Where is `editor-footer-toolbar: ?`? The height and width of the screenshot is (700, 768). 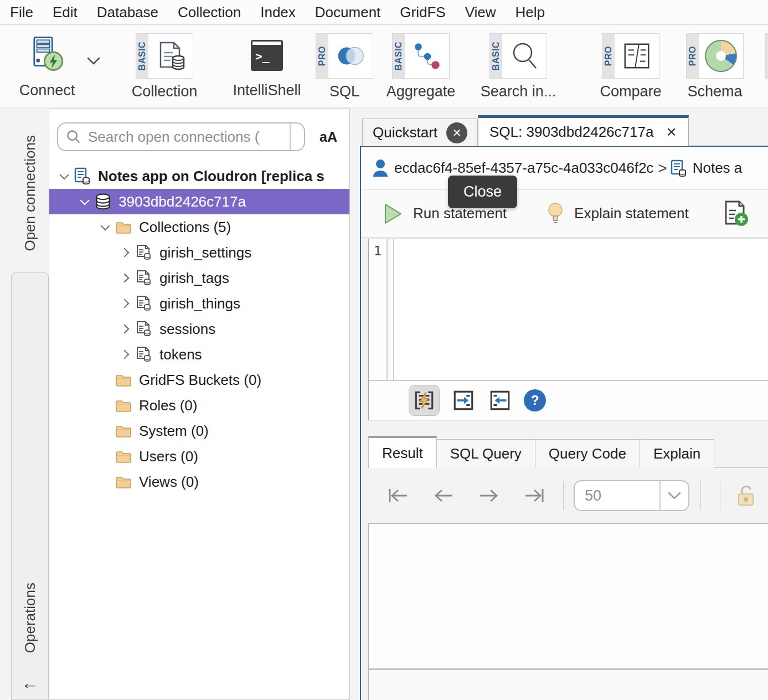 editor-footer-toolbar: ? is located at coordinates (568, 400).